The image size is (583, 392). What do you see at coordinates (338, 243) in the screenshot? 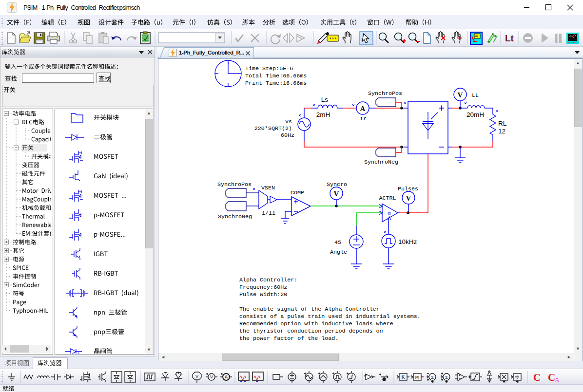
I see `svg-text: 45` at bounding box center [338, 243].